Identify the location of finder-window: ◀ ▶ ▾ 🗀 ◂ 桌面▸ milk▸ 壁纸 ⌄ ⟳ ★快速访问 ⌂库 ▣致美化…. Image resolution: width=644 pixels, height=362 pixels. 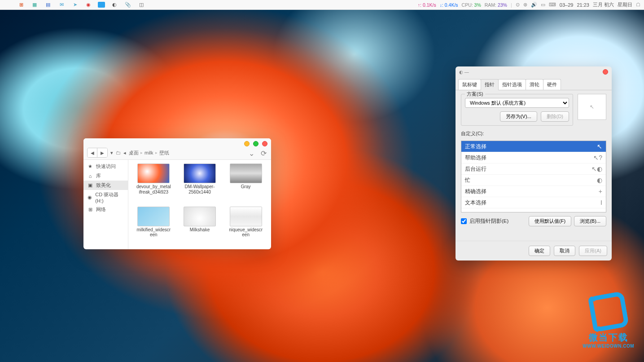
(177, 194).